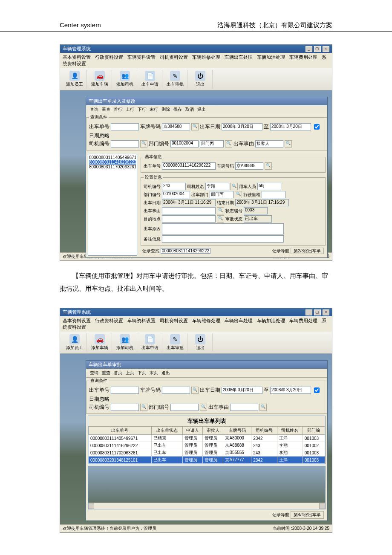  I want to click on sub-toolbar-button: 下页, so click(142, 373).